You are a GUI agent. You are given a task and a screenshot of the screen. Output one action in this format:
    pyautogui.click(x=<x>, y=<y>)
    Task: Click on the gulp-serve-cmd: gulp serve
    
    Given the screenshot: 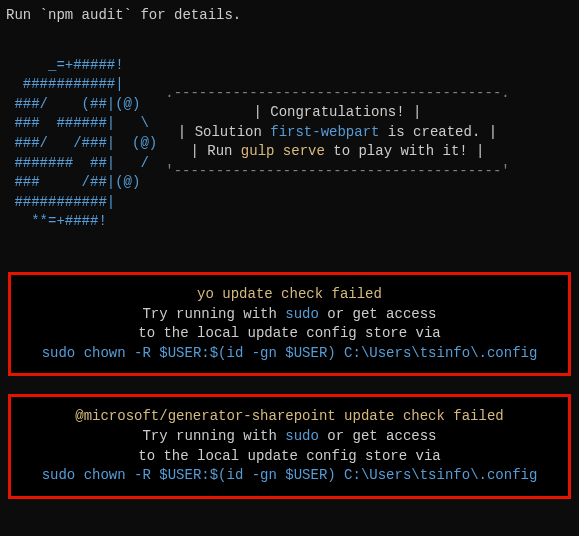 What is the action you would take?
    pyautogui.click(x=283, y=151)
    